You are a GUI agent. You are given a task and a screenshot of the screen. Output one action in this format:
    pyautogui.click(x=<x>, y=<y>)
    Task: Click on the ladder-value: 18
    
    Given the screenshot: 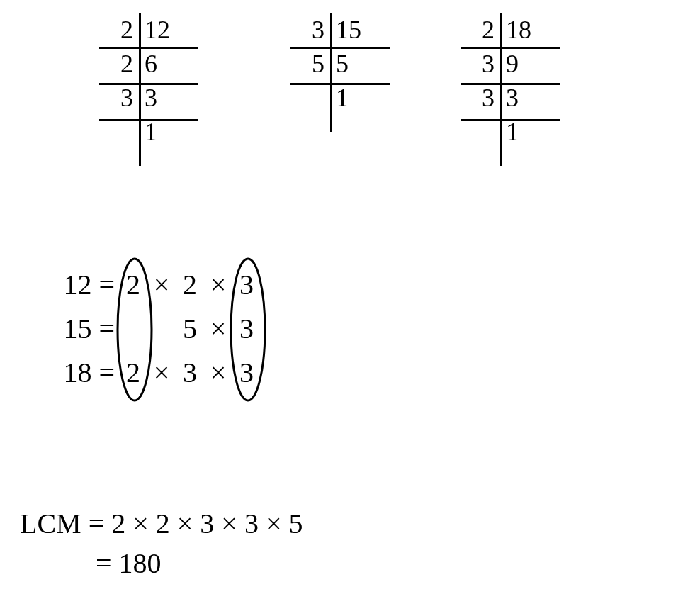 What is the action you would take?
    pyautogui.click(x=524, y=30)
    